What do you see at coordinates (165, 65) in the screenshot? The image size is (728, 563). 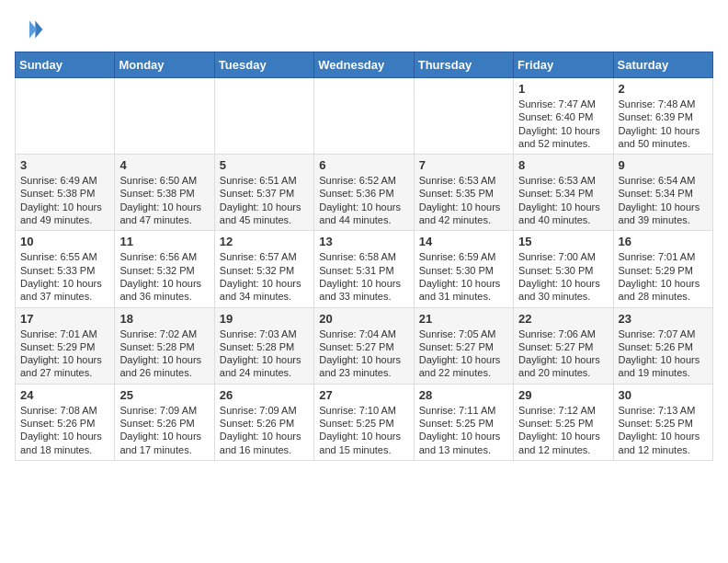 I see `day-header-monday: Monday` at bounding box center [165, 65].